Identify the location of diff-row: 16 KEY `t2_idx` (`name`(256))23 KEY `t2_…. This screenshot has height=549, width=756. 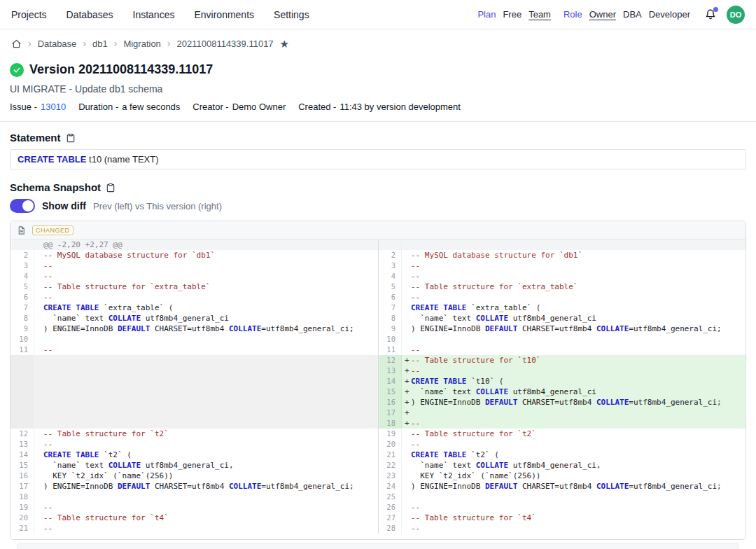
(378, 476).